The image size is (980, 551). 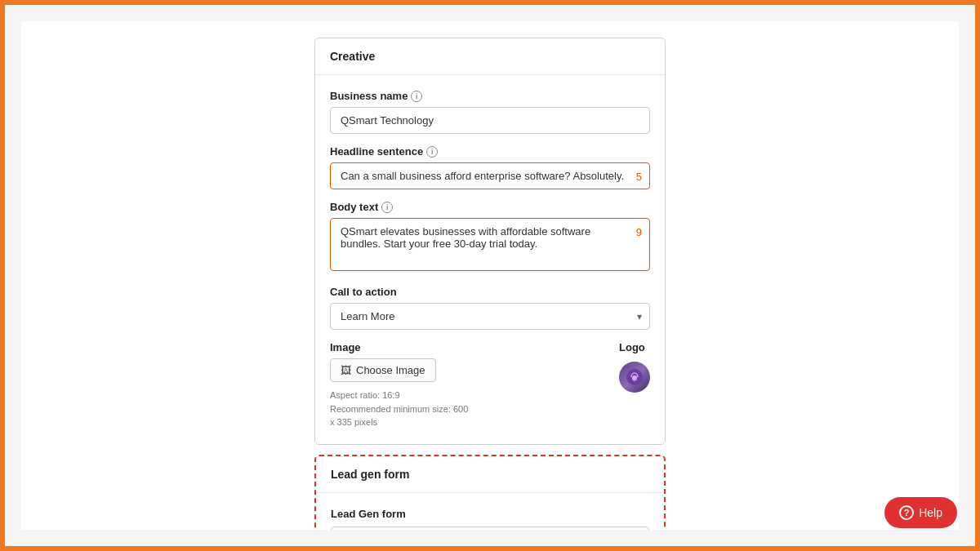 I want to click on image-label: Image, so click(x=462, y=348).